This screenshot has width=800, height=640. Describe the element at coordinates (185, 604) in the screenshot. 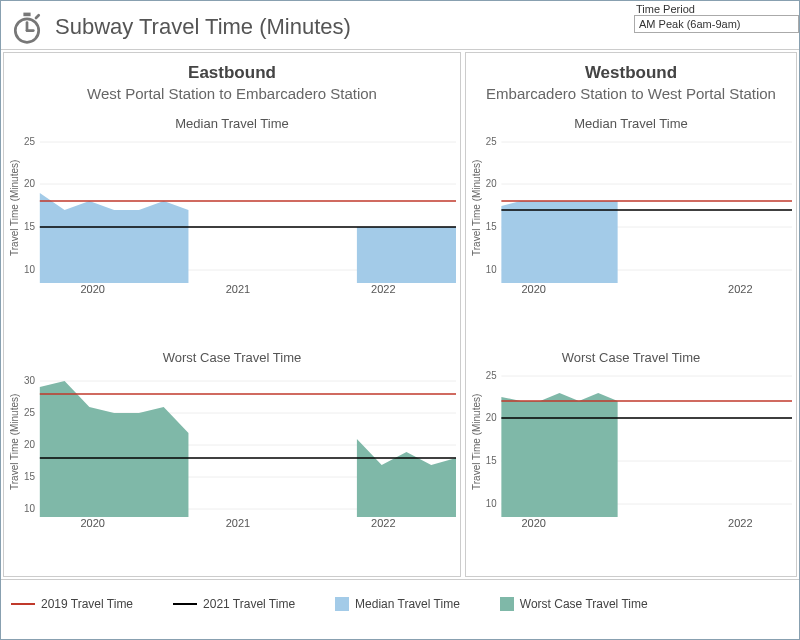

I see `line-swatch-black` at that location.